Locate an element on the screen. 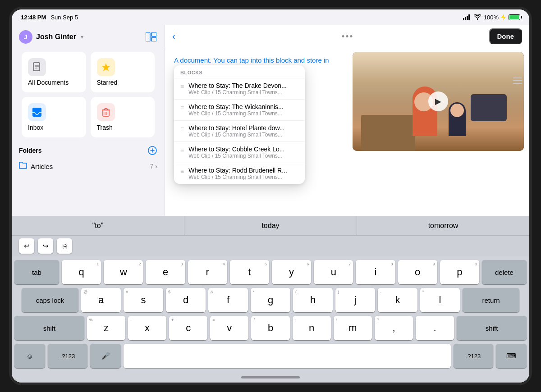 This screenshot has width=541, height=392. key-m: !m is located at coordinates (353, 328).